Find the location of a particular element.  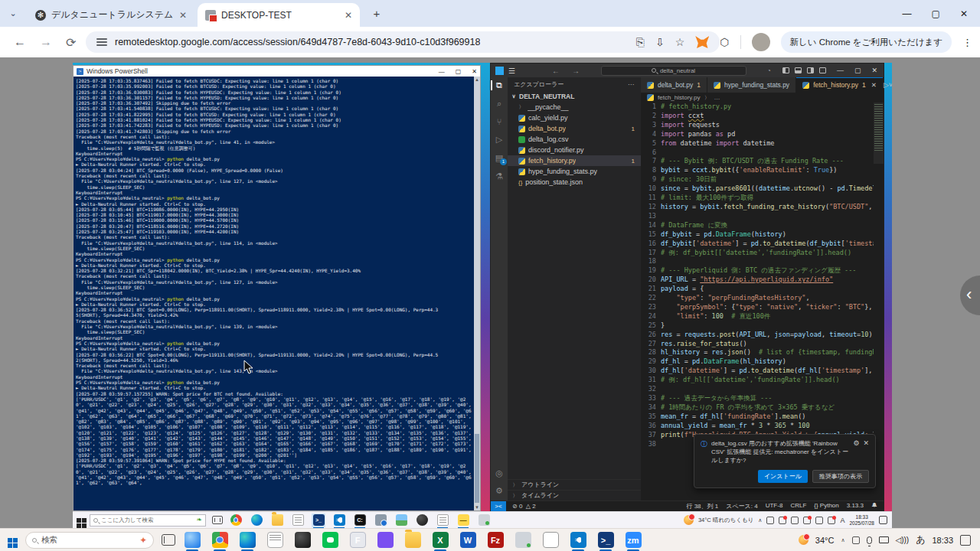

app-excel-icon: X is located at coordinates (440, 540).